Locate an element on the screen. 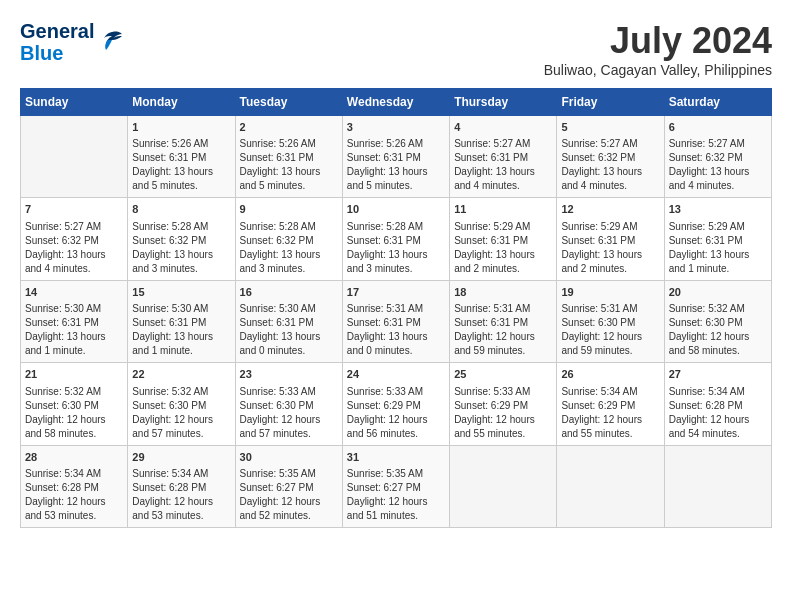  day-info: and 53 minutes. is located at coordinates (181, 516).